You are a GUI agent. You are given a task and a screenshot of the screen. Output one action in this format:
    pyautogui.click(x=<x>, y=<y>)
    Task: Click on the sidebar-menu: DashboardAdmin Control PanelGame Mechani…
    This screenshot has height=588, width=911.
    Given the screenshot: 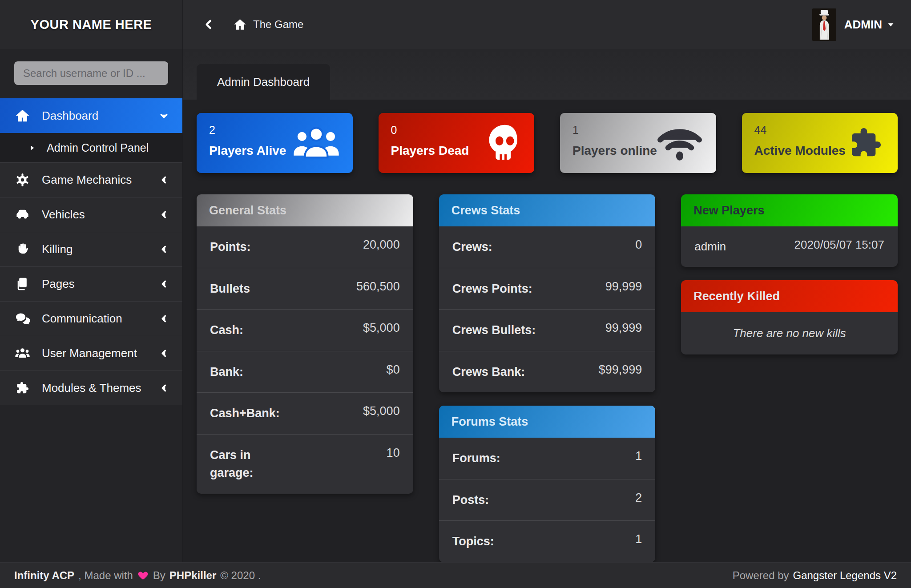 What is the action you would take?
    pyautogui.click(x=91, y=252)
    